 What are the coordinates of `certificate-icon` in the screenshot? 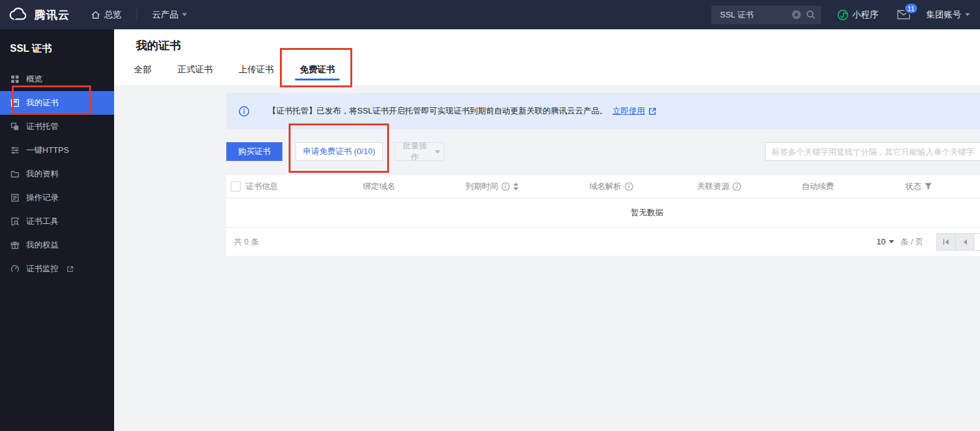 It's located at (15, 103).